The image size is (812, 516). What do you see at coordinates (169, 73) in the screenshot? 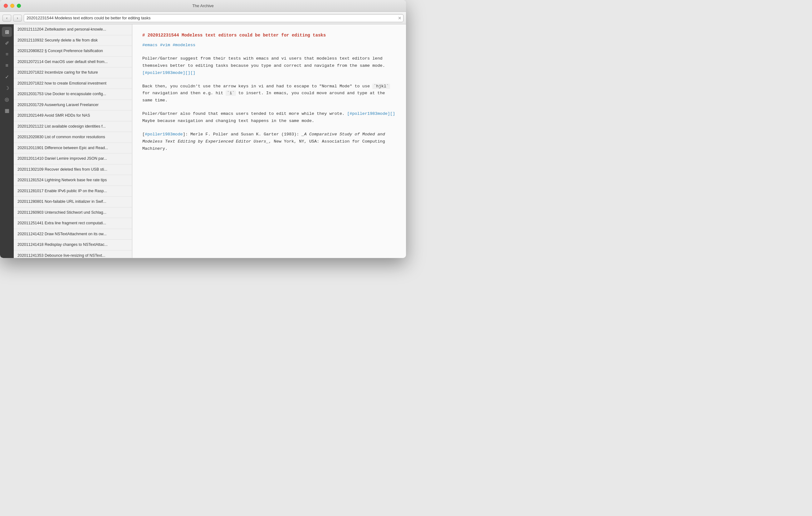
I see `ref-link-1: [#poller1983mode][][]` at bounding box center [169, 73].